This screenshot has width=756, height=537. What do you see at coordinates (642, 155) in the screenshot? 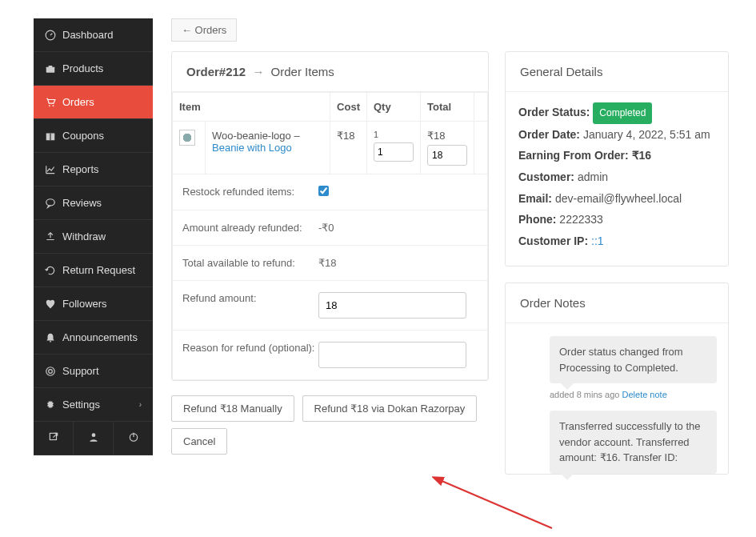
I see `earning-value: ₹16` at bounding box center [642, 155].